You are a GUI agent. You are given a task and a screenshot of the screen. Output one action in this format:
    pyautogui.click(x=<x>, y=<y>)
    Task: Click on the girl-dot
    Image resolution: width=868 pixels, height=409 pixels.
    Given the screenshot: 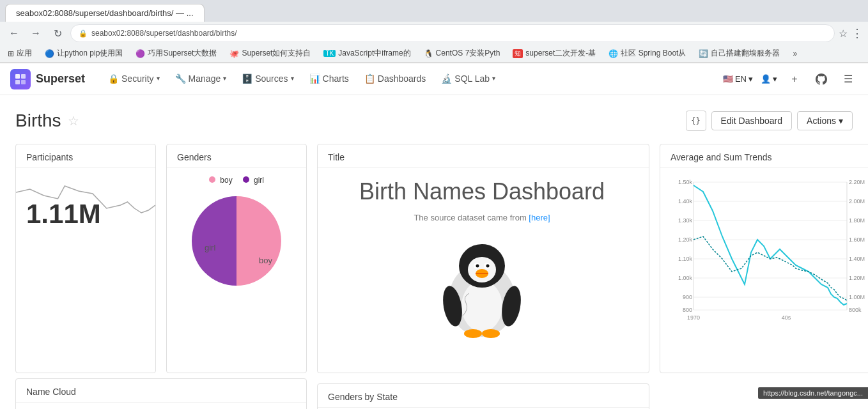 What is the action you would take?
    pyautogui.click(x=246, y=180)
    